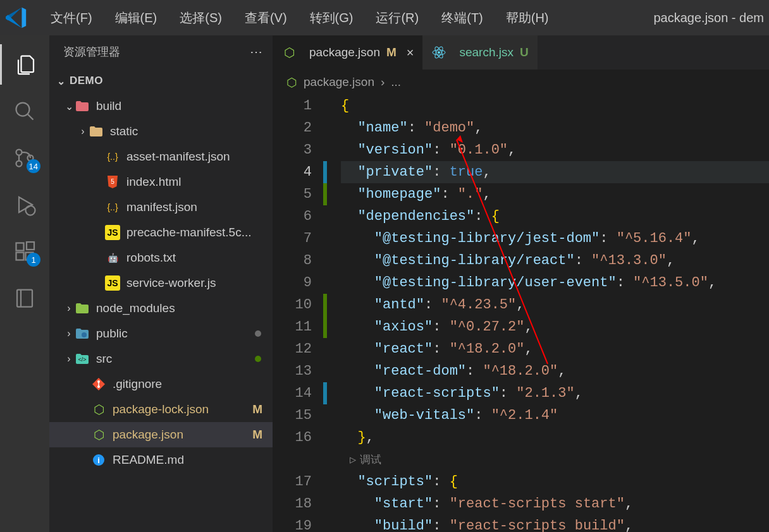  What do you see at coordinates (555, 195) in the screenshot?
I see `code-line: "homepage": ".",` at bounding box center [555, 195].